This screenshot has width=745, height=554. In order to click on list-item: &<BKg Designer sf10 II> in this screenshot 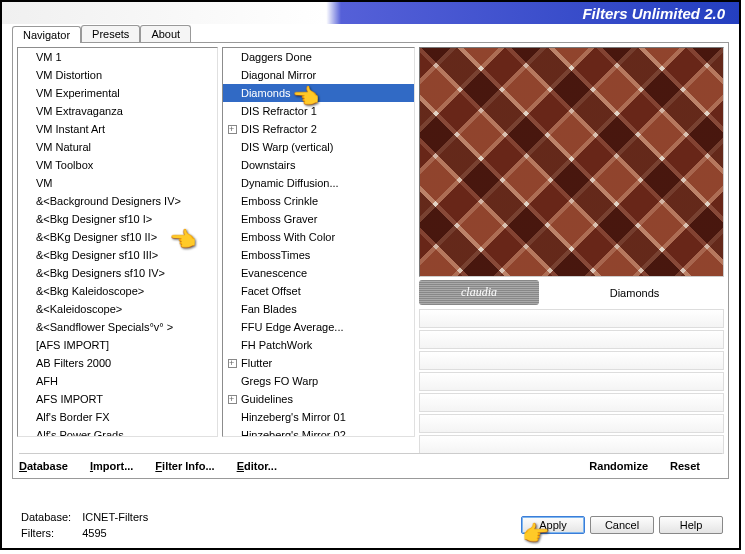, I will do `click(118, 237)`.